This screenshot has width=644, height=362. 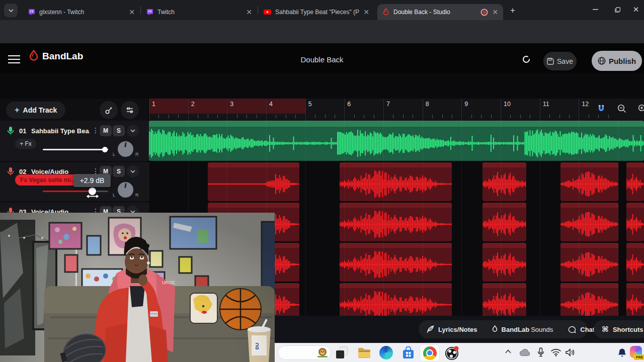 I want to click on track-menu-icon: ⋮, so click(x=96, y=130).